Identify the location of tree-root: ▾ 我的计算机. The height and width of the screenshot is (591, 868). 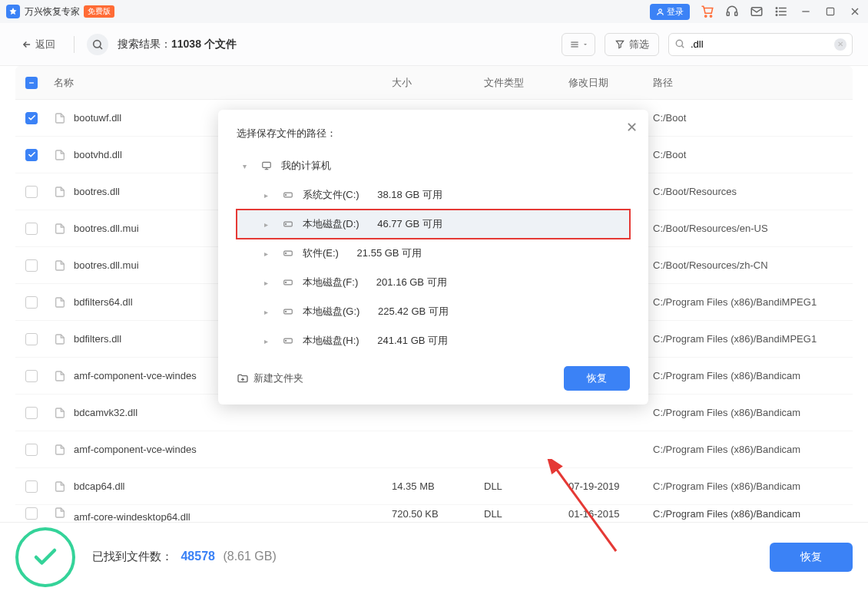
(433, 166).